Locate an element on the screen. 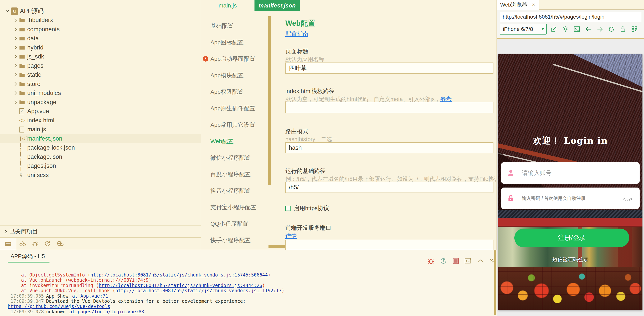 Image resolution: width=644 pixels, height=316 pixels. nav-item-modules: App模块配置 is located at coordinates (234, 75).